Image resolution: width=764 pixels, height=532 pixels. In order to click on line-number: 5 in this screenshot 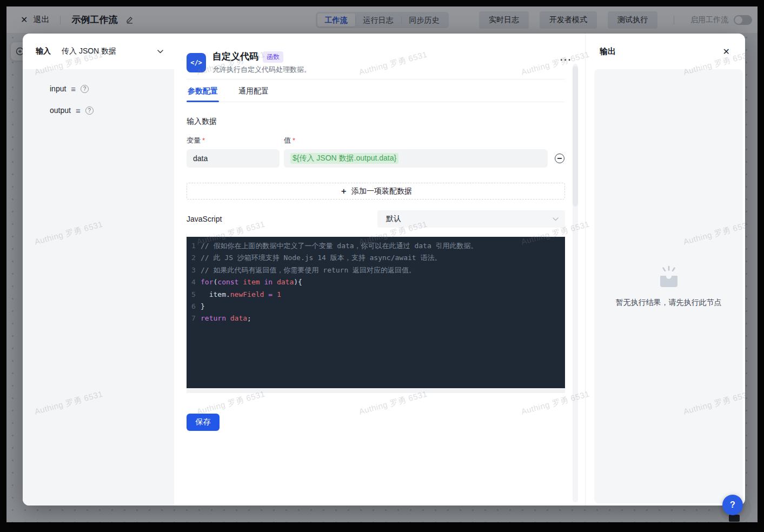, I will do `click(196, 295)`.